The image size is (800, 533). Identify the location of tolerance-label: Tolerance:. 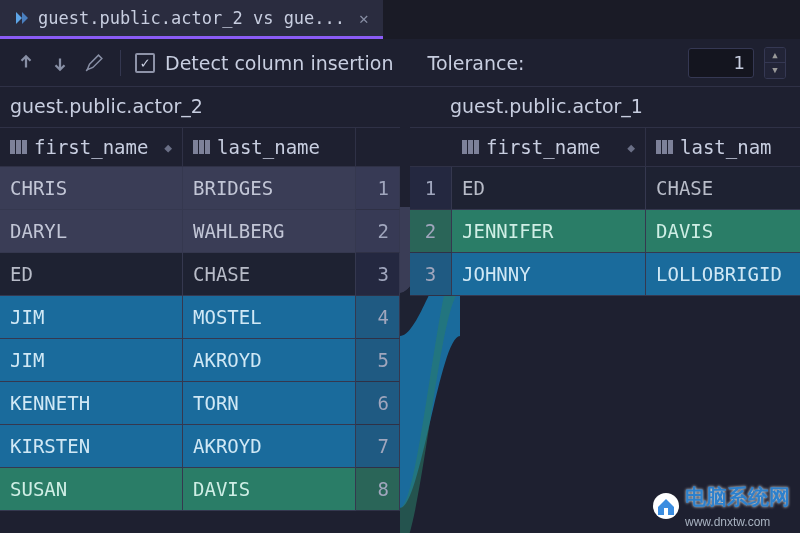
(476, 63).